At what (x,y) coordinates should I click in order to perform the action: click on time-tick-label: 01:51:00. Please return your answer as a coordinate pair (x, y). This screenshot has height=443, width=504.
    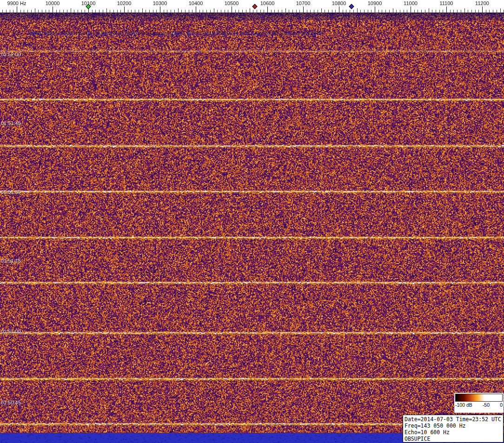
    Looking at the image, I should click on (11, 331).